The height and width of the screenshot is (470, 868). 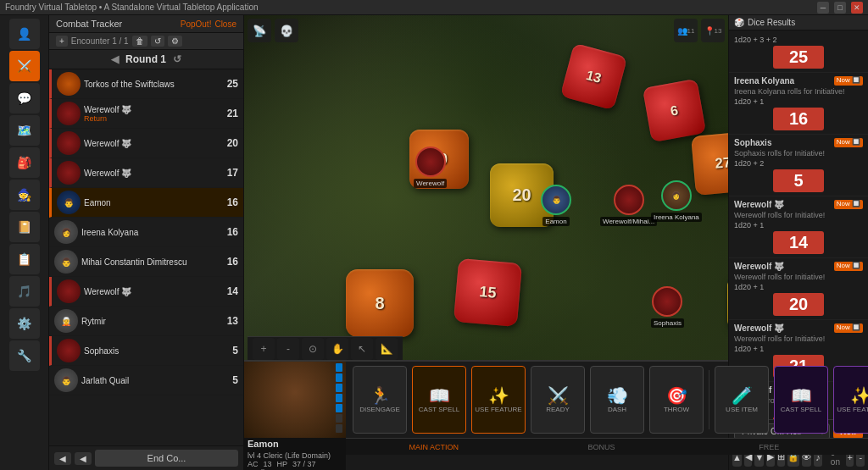 What do you see at coordinates (617, 400) in the screenshot?
I see `action-dash: 💨 dash` at bounding box center [617, 400].